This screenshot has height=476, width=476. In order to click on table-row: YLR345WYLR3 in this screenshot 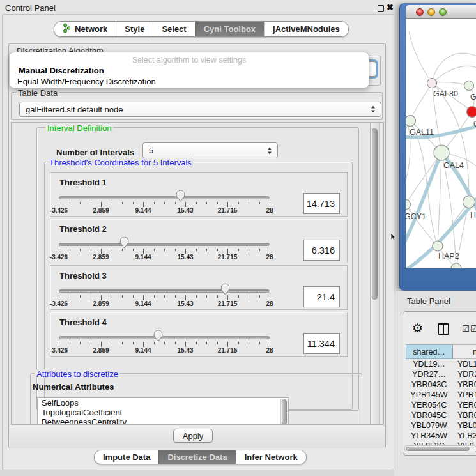, I will do `click(441, 436)`.